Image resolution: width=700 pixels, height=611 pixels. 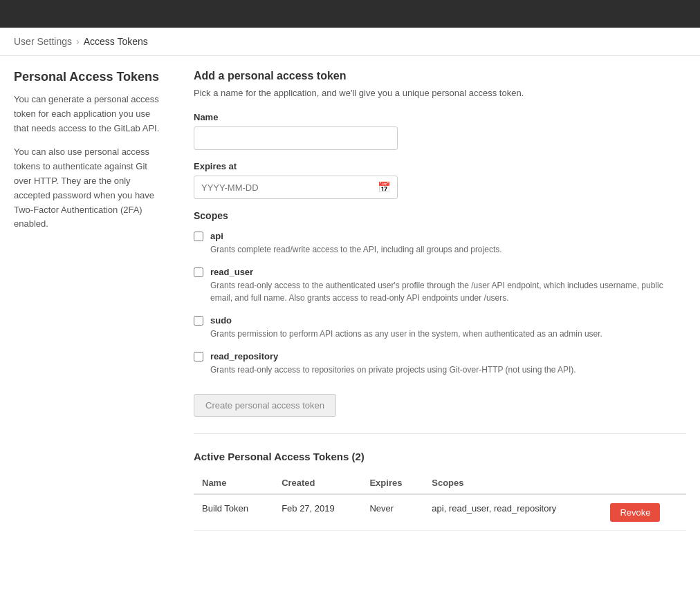 I want to click on col-expires: Expires, so click(x=392, y=483).